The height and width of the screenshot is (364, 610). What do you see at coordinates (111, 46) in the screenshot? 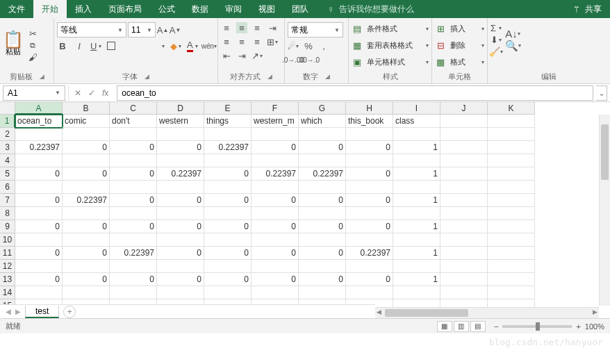
I see `border-button` at bounding box center [111, 46].